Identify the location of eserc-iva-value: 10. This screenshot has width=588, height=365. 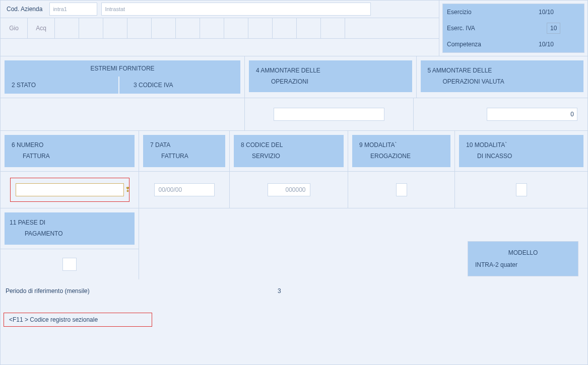
(553, 28).